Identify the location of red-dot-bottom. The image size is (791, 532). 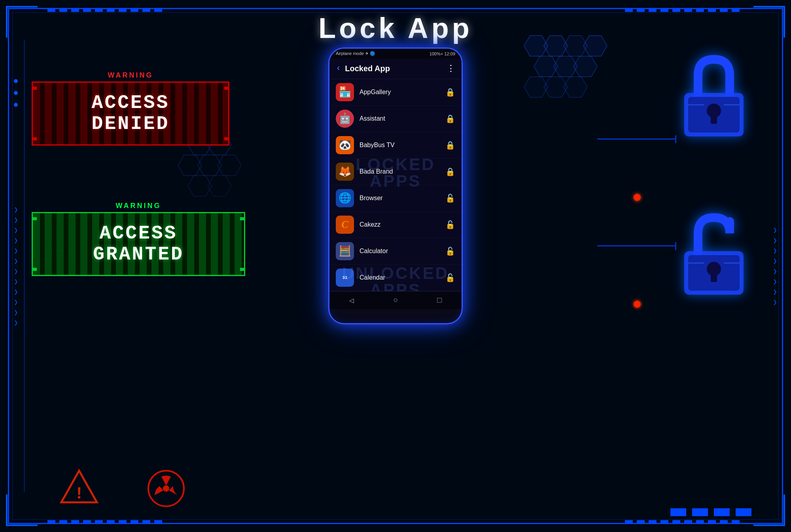
(637, 304).